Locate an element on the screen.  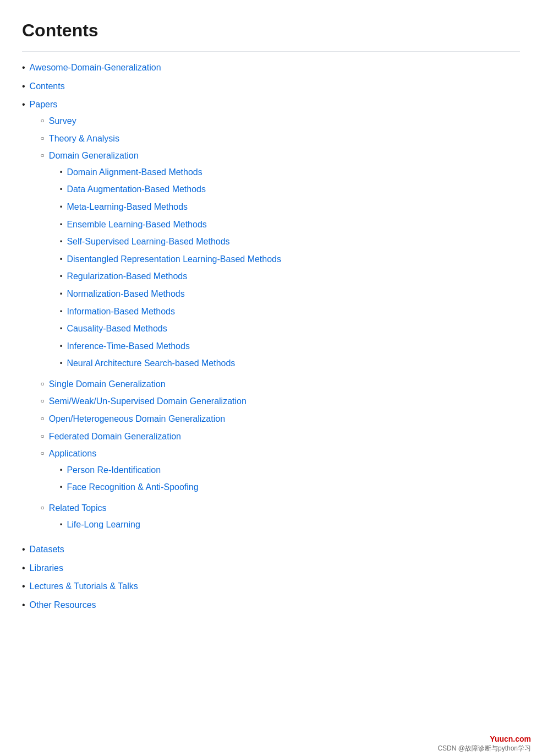
toc-link: Normalization-Based Methods is located at coordinates (125, 294).